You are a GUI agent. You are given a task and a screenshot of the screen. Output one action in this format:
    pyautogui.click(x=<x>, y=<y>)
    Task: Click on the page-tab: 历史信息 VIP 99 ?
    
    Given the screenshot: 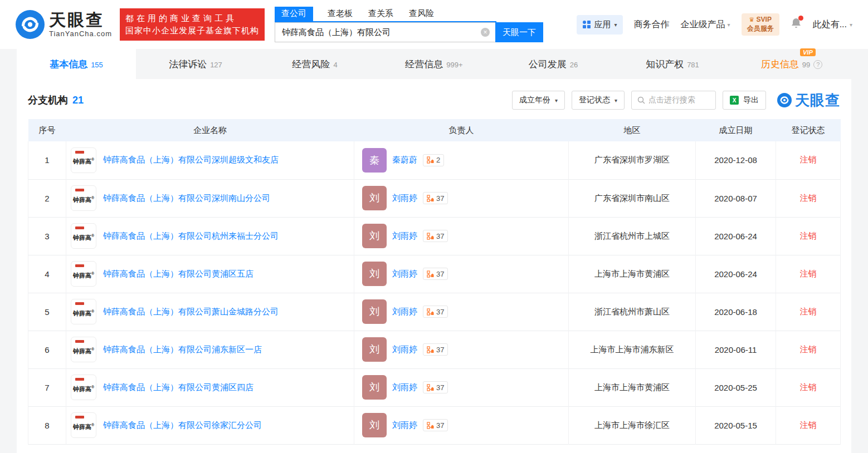 What is the action you would take?
    pyautogui.click(x=792, y=64)
    